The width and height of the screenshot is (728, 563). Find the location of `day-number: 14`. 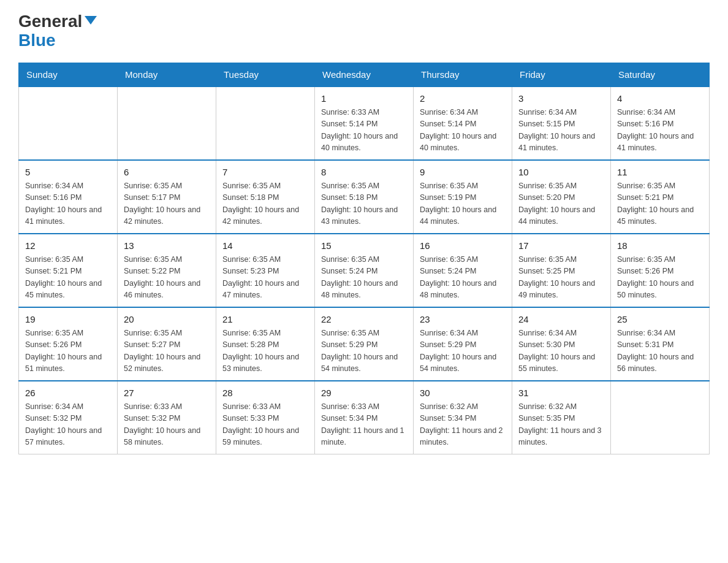

day-number: 14 is located at coordinates (265, 247).